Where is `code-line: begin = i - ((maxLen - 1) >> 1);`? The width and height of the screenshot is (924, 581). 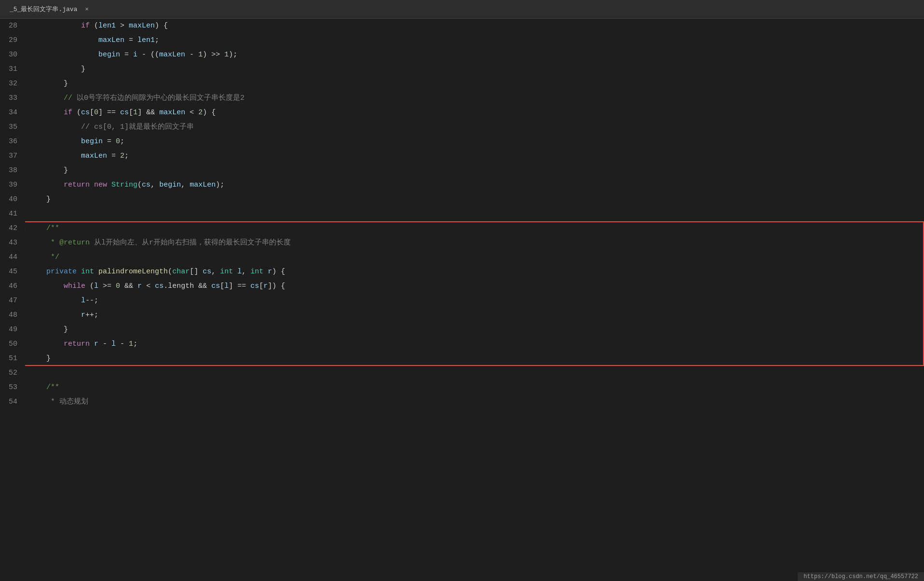
code-line: begin = i - ((maxLen - 1) >> 1); is located at coordinates (476, 55).